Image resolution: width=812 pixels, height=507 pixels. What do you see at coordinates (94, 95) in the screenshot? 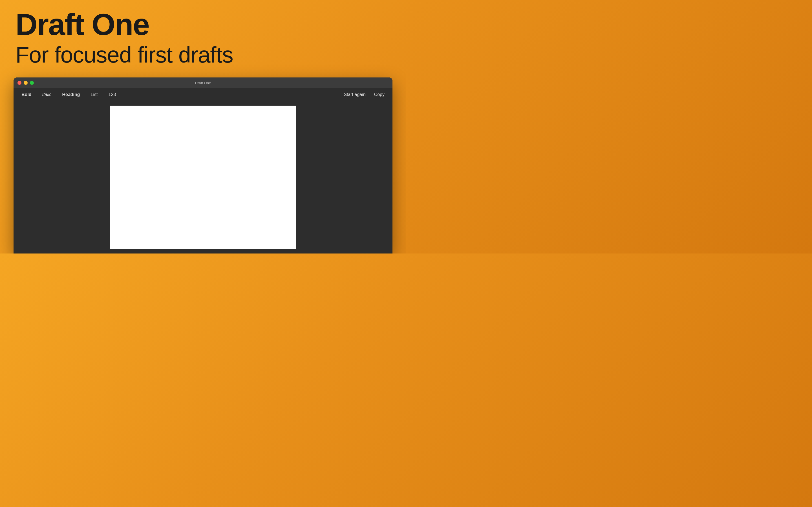
I see `list-button: List` at bounding box center [94, 95].